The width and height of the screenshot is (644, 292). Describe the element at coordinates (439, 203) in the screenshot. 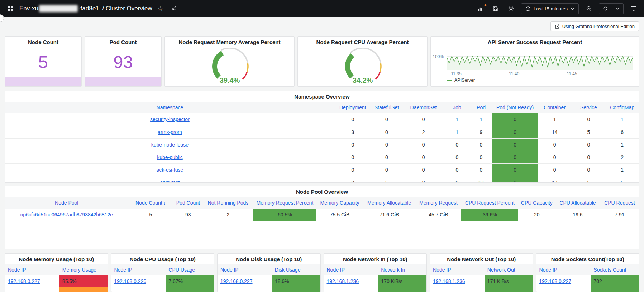

I see `column-header-memory-request: Memory Request` at that location.